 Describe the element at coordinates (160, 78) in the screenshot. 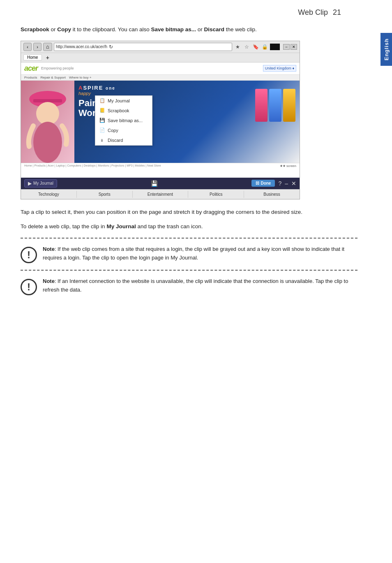

I see `acer-nav-links: Products Repair & Support Where to buy +` at that location.